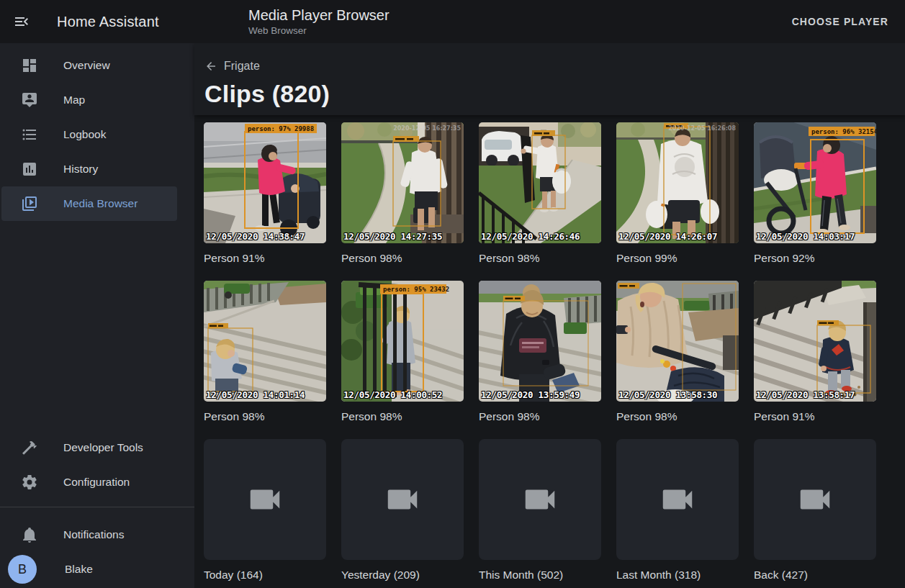 The image size is (905, 588). Describe the element at coordinates (550, 94) in the screenshot. I see `page-heading: Clips (820)` at that location.